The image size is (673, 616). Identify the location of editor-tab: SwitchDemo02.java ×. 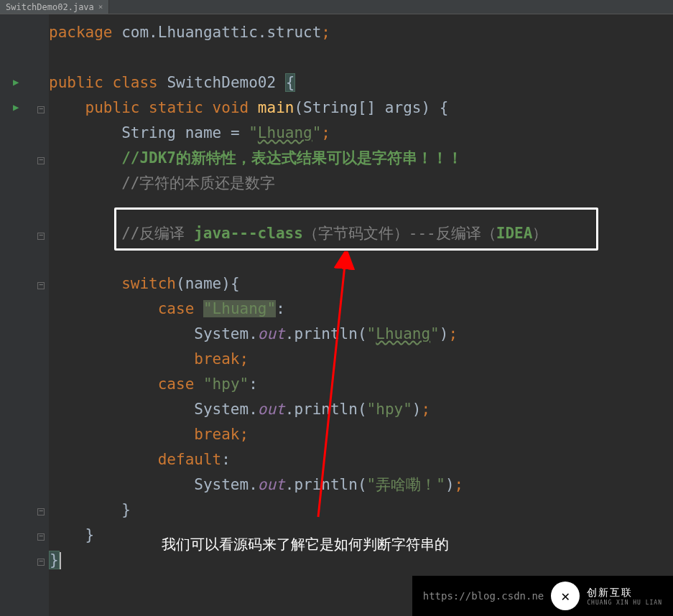
(55, 7).